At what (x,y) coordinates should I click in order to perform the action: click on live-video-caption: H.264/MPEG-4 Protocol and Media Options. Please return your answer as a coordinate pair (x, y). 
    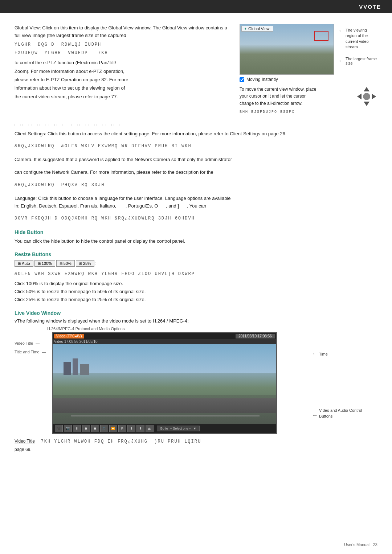
    Looking at the image, I should click on (212, 329).